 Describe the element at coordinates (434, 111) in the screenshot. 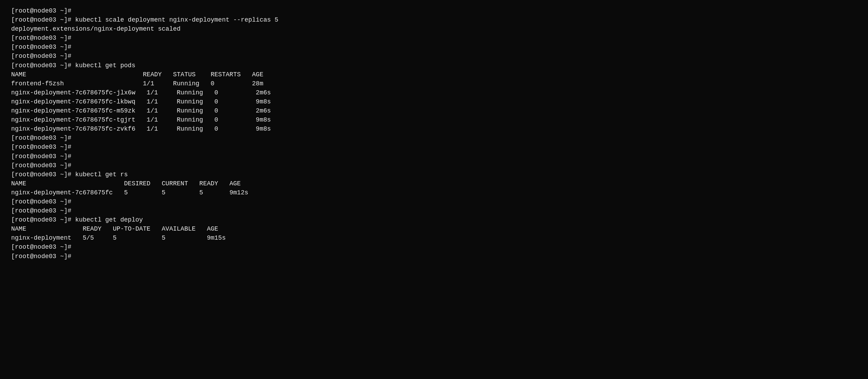

I see `table-row: nginx-deployment-7c678675fc-m59zk 1/1 Ru…` at that location.